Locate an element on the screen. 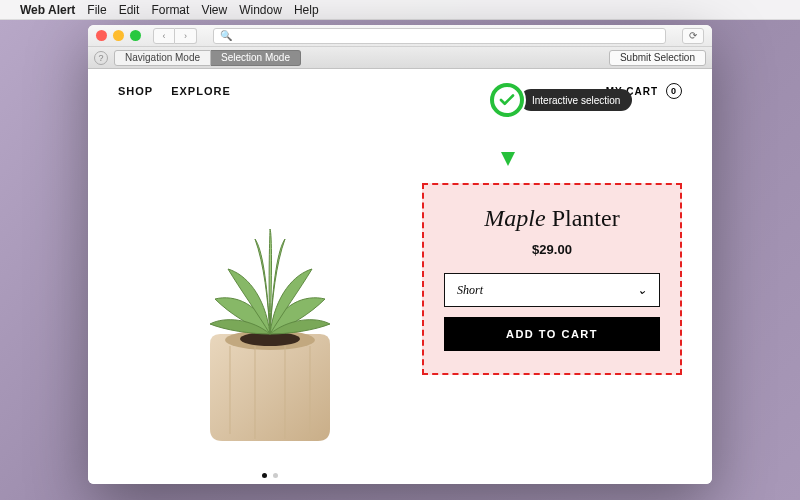 The height and width of the screenshot is (500, 800). app-name: Web Alert is located at coordinates (48, 10).